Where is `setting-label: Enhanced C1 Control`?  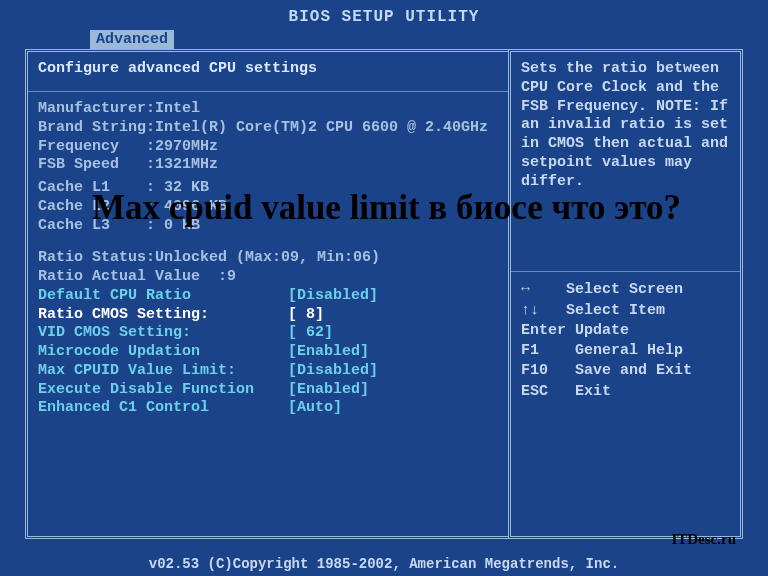
setting-label: Enhanced C1 Control is located at coordinates (163, 408).